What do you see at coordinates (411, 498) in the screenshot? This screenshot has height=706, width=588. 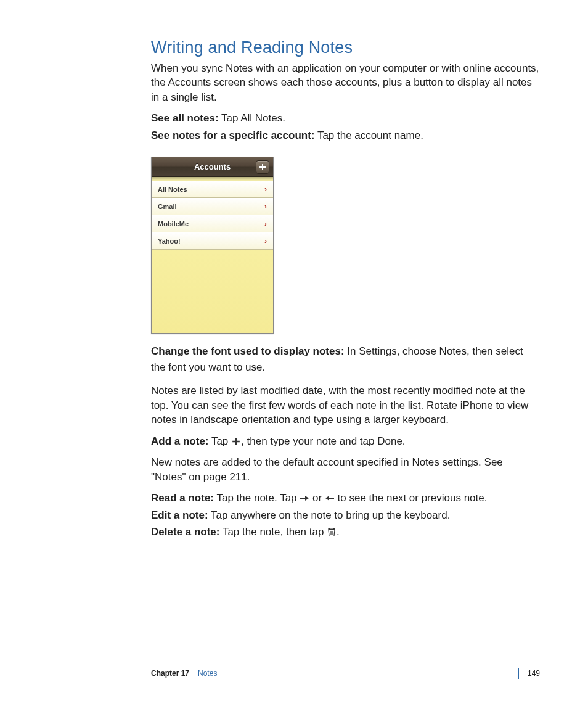 I see `read-post: to see the next or previous note.` at bounding box center [411, 498].